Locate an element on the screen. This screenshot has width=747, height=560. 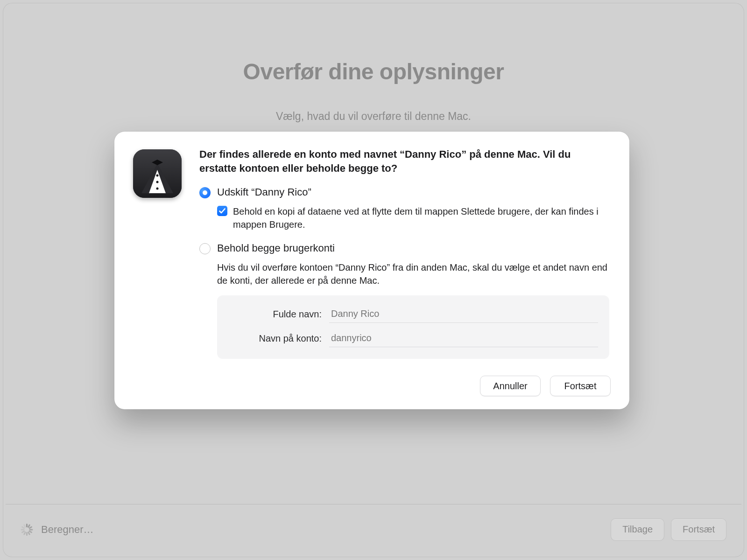
account-name-panel: Fulde navn: Navn på konto: is located at coordinates (413, 327).